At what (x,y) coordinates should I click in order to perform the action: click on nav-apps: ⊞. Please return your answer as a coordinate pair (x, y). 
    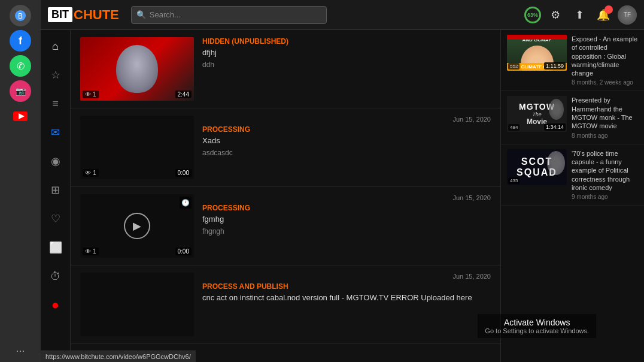
    Looking at the image, I should click on (56, 190).